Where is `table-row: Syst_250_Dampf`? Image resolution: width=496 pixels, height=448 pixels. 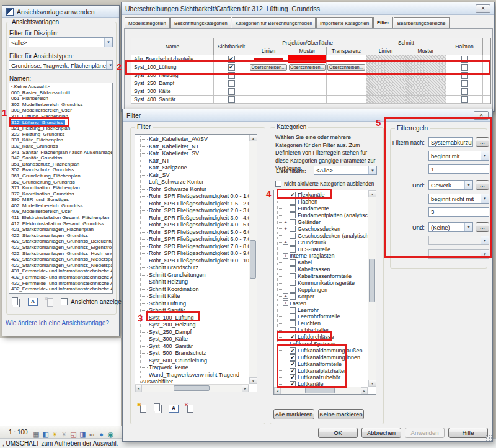 table-row: Syst_250_Dampf is located at coordinates (311, 83).